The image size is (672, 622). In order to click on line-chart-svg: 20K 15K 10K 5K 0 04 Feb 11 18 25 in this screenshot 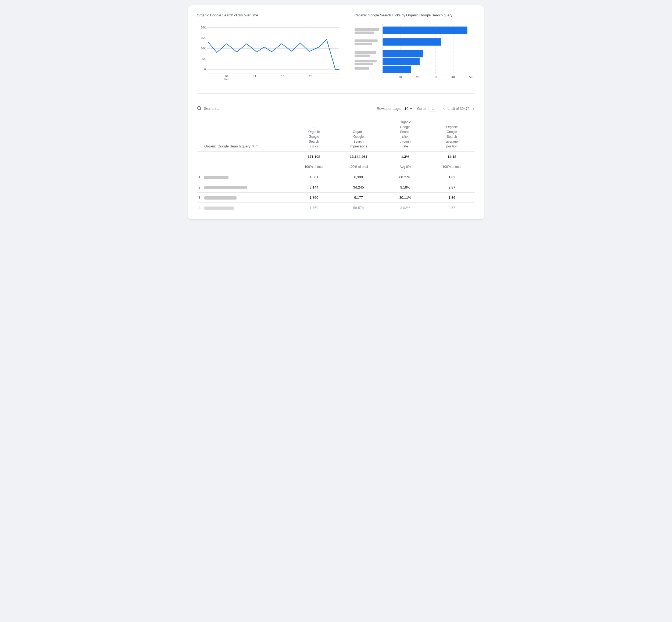, I will do `click(269, 54)`.